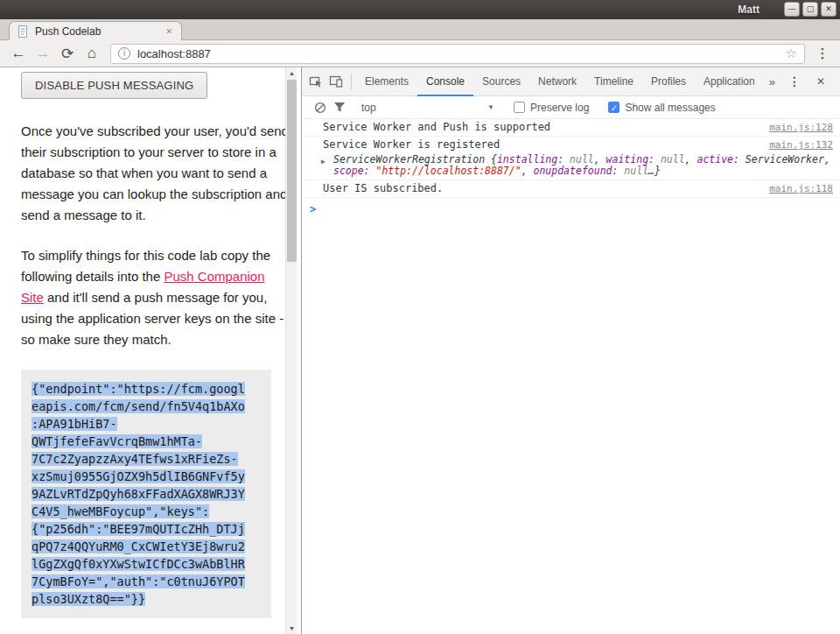 Image resolution: width=840 pixels, height=634 pixels. What do you see at coordinates (445, 82) in the screenshot?
I see `tab-console: Console` at bounding box center [445, 82].